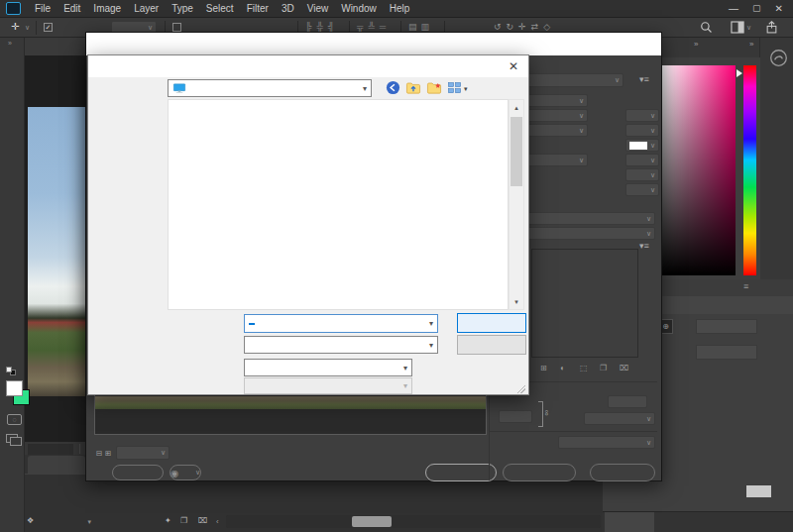  I want to click on save-in-dropdown: ▾, so click(270, 88).